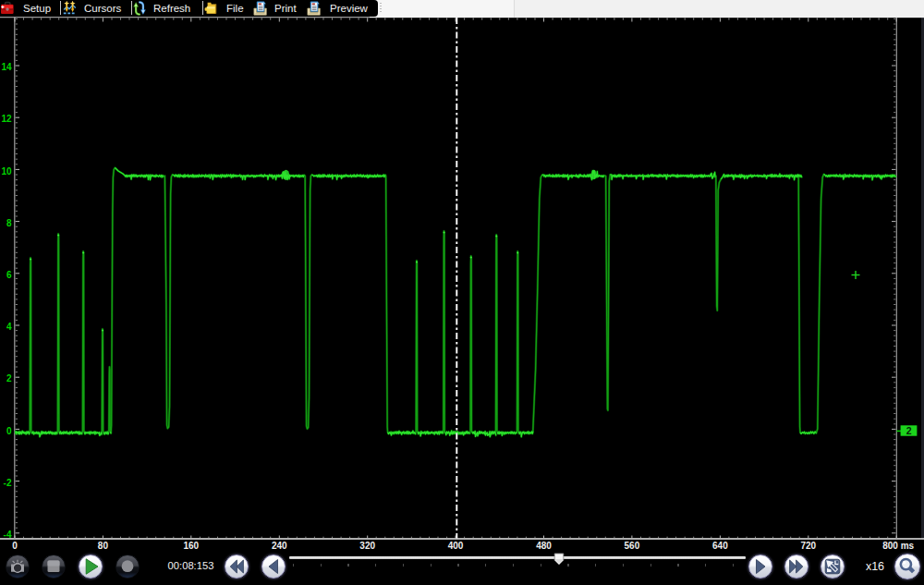 This screenshot has width=924, height=585. I want to click on svg-text: 80, so click(103, 545).